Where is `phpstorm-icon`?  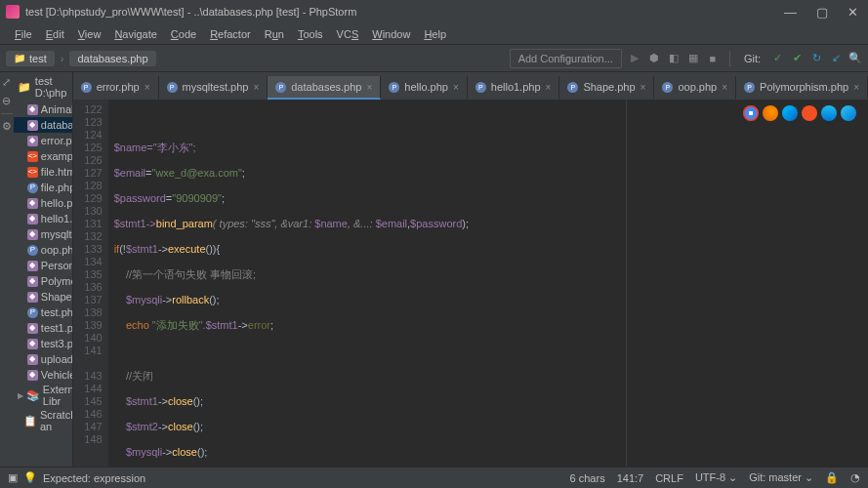 phpstorm-icon is located at coordinates (13, 12).